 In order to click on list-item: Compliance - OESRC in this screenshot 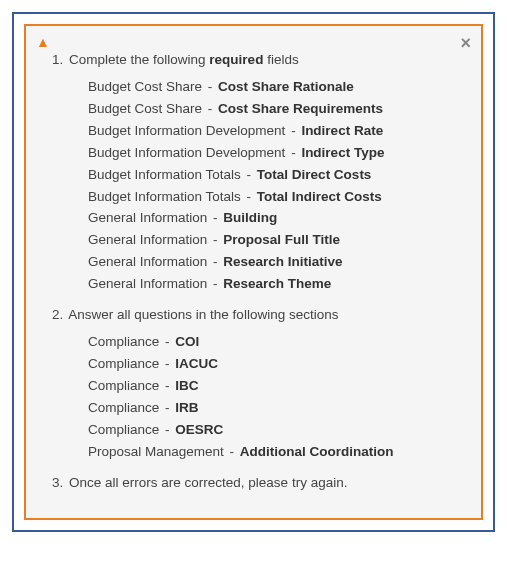, I will do `click(276, 430)`.